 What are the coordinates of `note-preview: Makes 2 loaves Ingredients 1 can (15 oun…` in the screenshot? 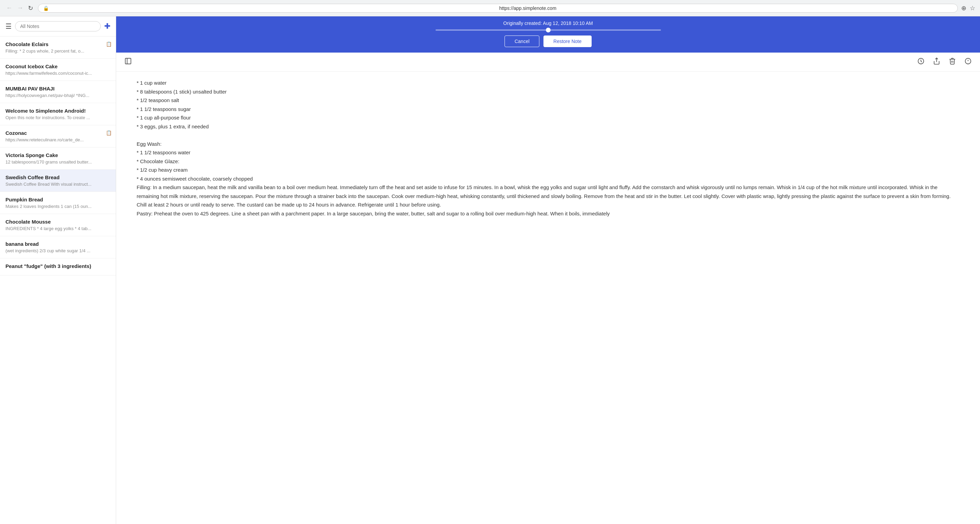 It's located at (58, 206).